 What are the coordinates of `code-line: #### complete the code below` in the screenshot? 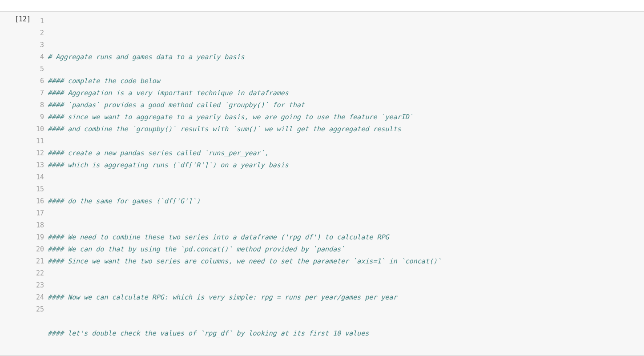 It's located at (346, 81).